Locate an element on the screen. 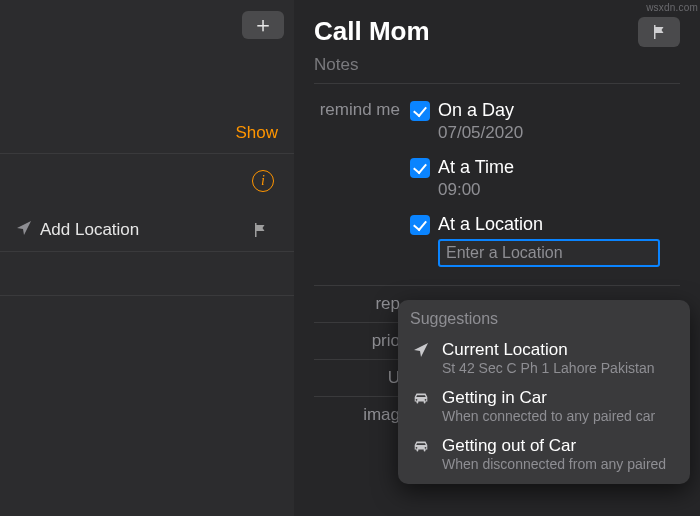 This screenshot has height=516, width=700. location-suggestions-popup: Suggestions Current Location St 42 Sec C… is located at coordinates (544, 392).